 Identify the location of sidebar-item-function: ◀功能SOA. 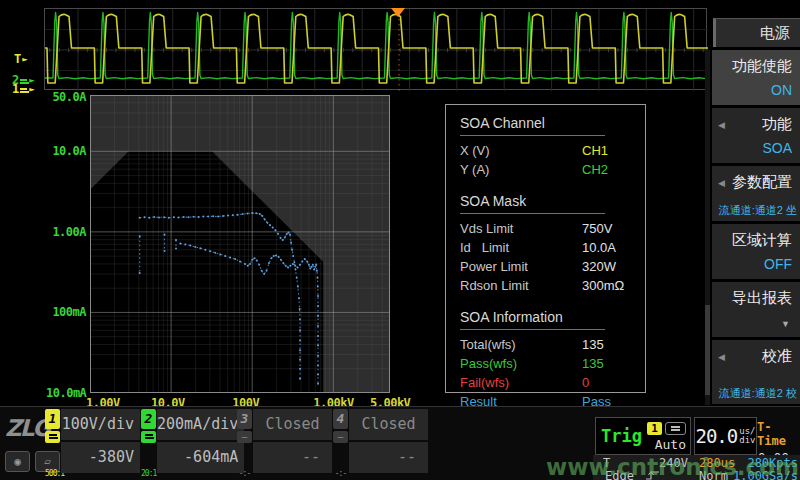
(756, 136).